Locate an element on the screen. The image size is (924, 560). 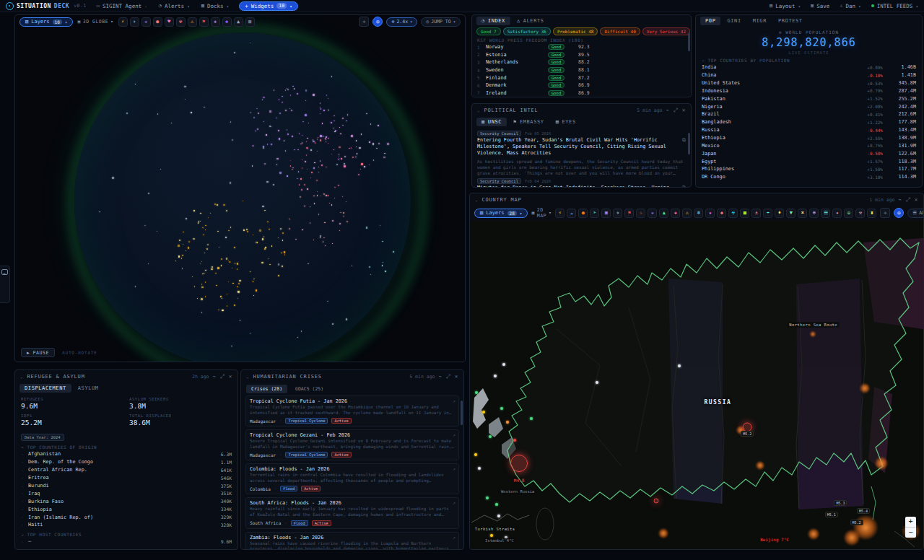
refugee-row: ·Ethiopia334K is located at coordinates (126, 509).